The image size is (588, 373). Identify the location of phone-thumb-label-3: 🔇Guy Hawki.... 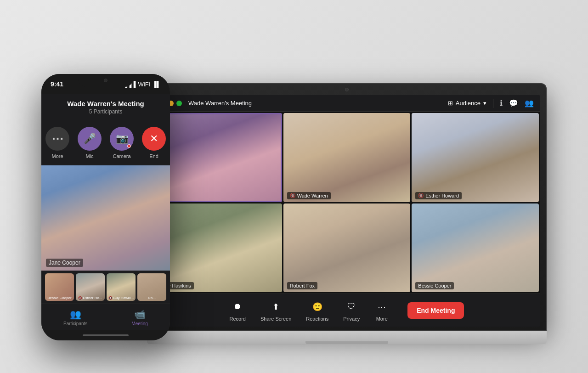
(121, 298).